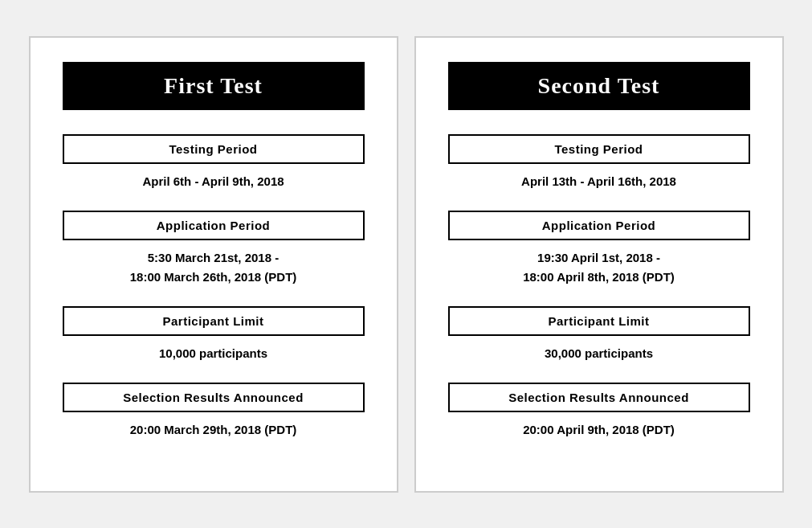 This screenshot has width=812, height=528. What do you see at coordinates (599, 334) in the screenshot?
I see `section-participant-limit-2: Participant Limit30,000 participants` at bounding box center [599, 334].